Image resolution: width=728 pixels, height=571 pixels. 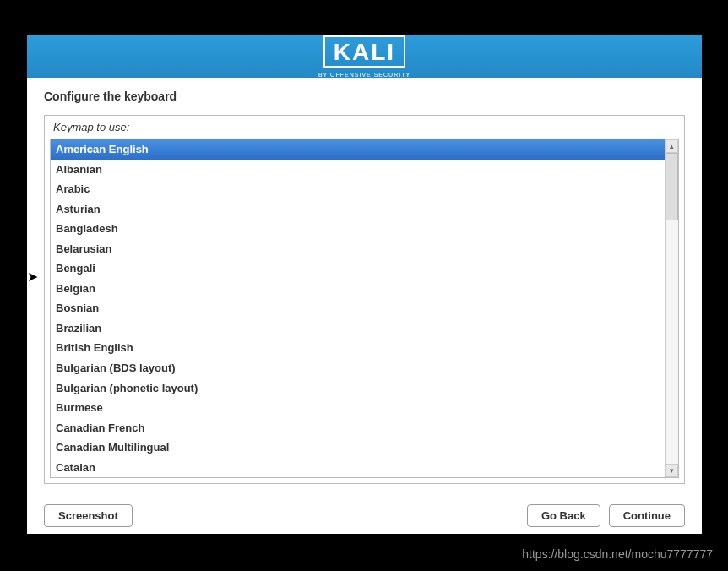 What do you see at coordinates (358, 308) in the screenshot?
I see `list-item: Bosnian` at bounding box center [358, 308].